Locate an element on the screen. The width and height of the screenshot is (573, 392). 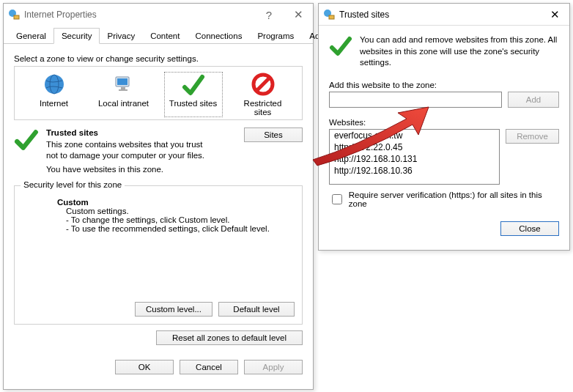
zone-prompt: Select a zone to view or change security… is located at coordinates (158, 59).